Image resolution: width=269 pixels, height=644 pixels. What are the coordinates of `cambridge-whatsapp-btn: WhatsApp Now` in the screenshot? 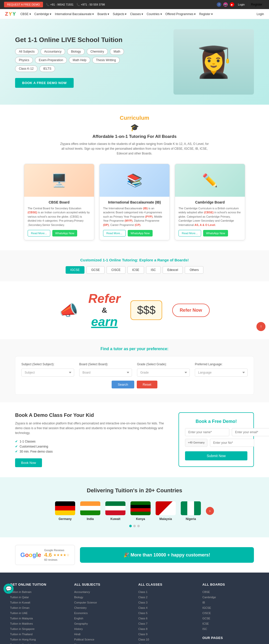 It's located at (216, 233).